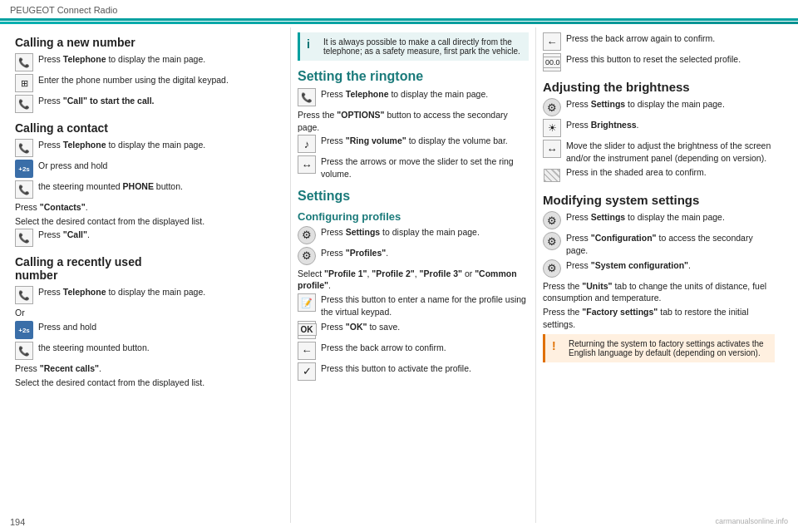 Image resolution: width=798 pixels, height=532 pixels. I want to click on page-number: 194, so click(17, 522).